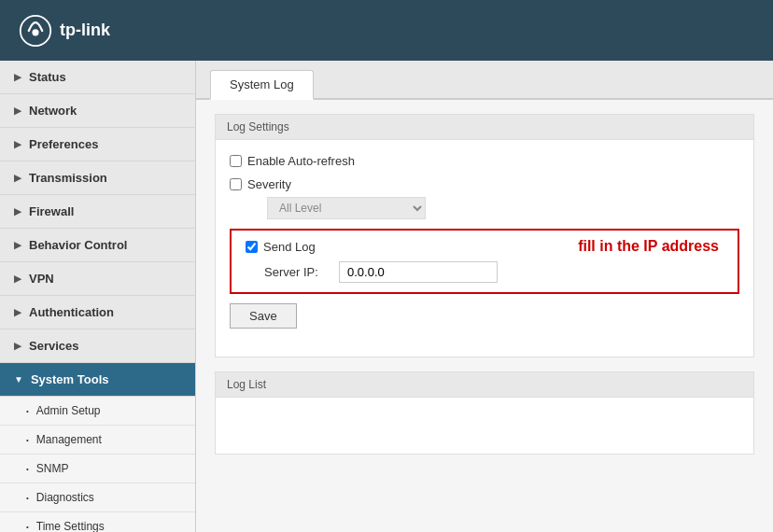 Image resolution: width=773 pixels, height=532 pixels. What do you see at coordinates (297, 273) in the screenshot?
I see `server-ip-label: Server IP:` at bounding box center [297, 273].